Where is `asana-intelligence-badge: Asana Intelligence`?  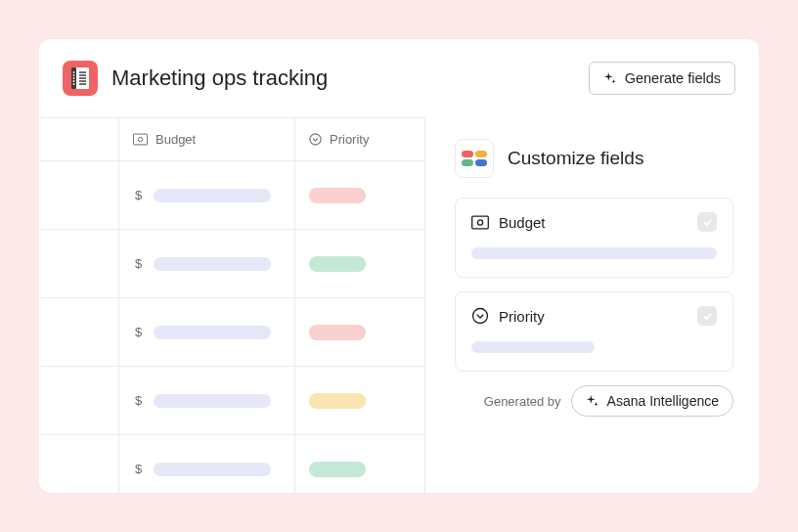
asana-intelligence-badge: Asana Intelligence is located at coordinates (652, 401).